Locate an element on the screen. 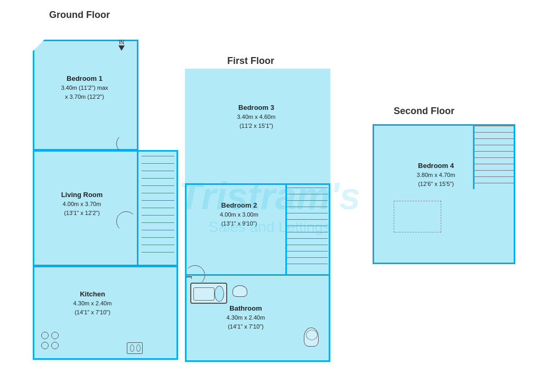 The height and width of the screenshot is (392, 539). kitchen-hob is located at coordinates (50, 341).